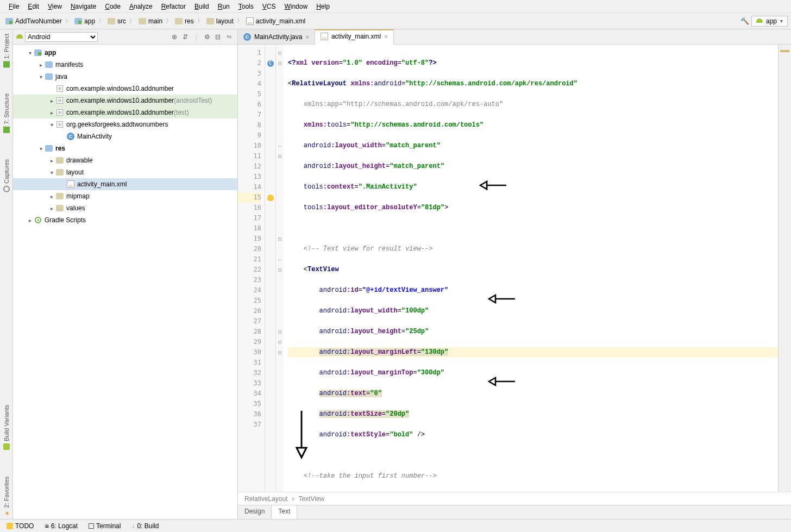 The width and height of the screenshot is (791, 532). What do you see at coordinates (125, 89) in the screenshot?
I see `tree-node-com-example-windows10-addnumber: com.example.windows10.addnumber` at bounding box center [125, 89].